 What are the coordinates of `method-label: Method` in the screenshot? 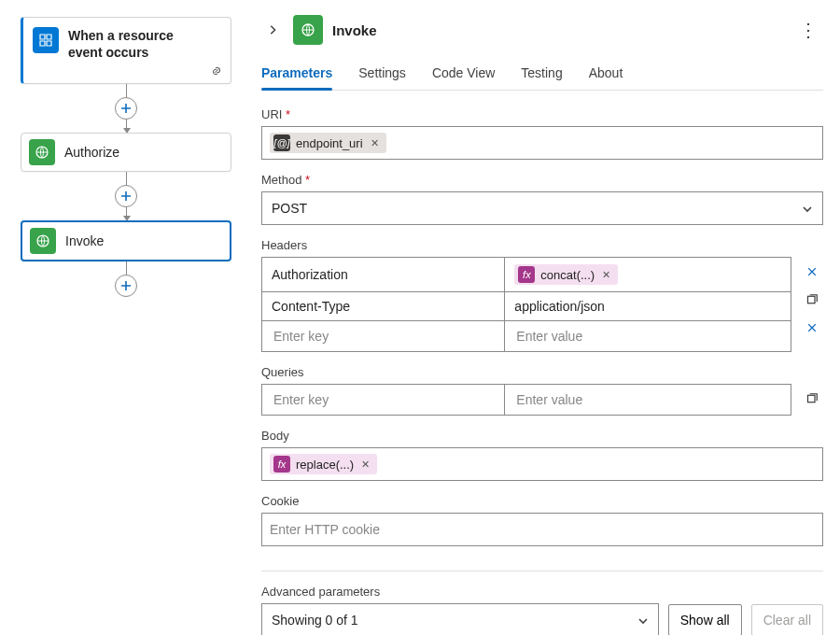 It's located at (542, 179).